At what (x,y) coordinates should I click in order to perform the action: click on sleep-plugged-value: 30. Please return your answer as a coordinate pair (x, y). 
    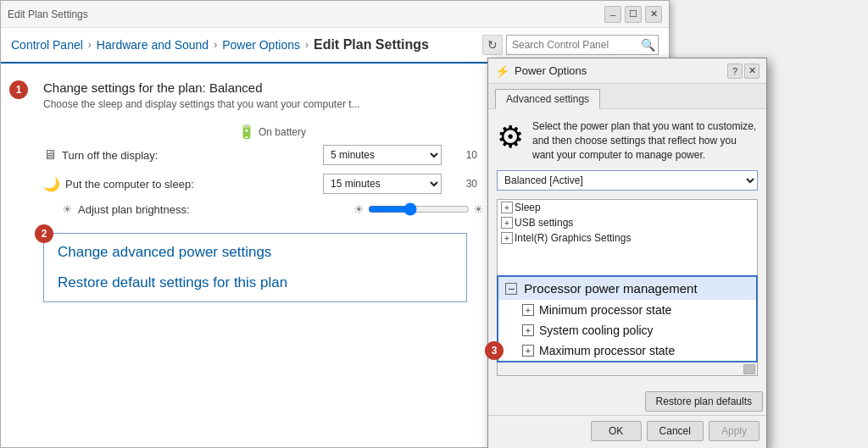
    Looking at the image, I should click on (463, 184).